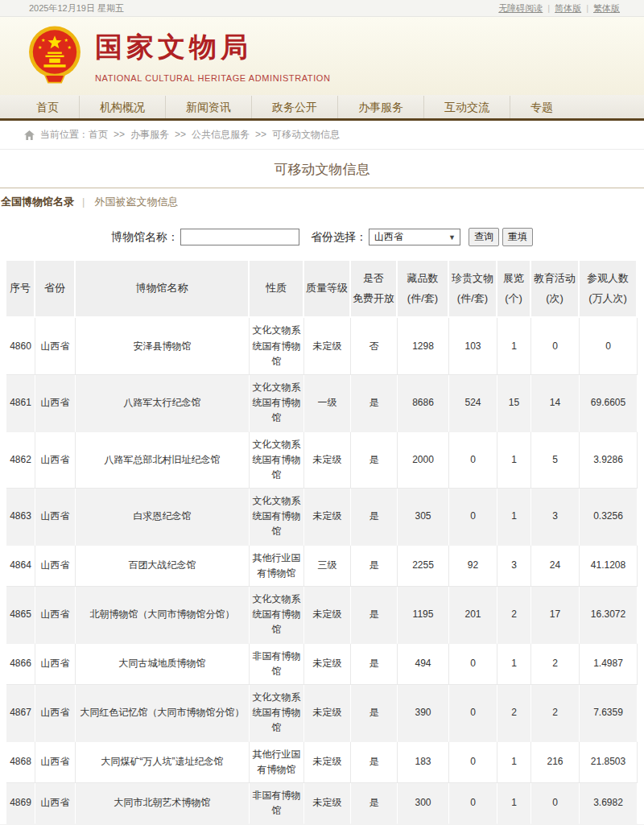 Image resolution: width=644 pixels, height=825 pixels. What do you see at coordinates (423, 567) in the screenshot?
I see `table-cell: 2255` at bounding box center [423, 567].